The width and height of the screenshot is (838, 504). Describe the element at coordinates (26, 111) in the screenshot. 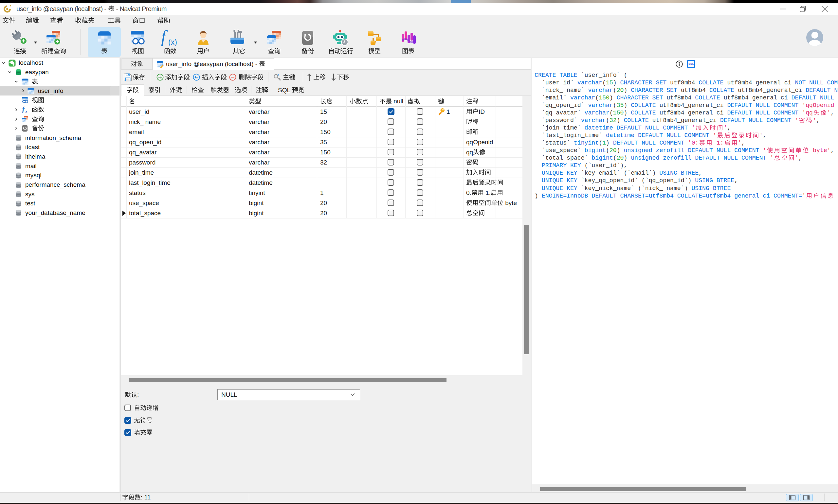

I see `svg-text: x` at that location.